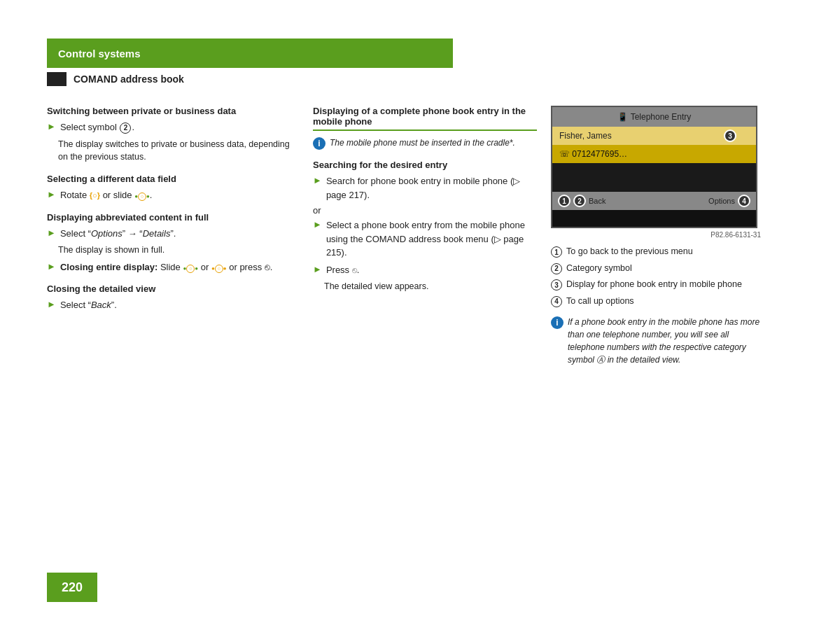 The height and width of the screenshot is (630, 840). What do you see at coordinates (125, 128) in the screenshot?
I see `circle-2: 2` at bounding box center [125, 128].